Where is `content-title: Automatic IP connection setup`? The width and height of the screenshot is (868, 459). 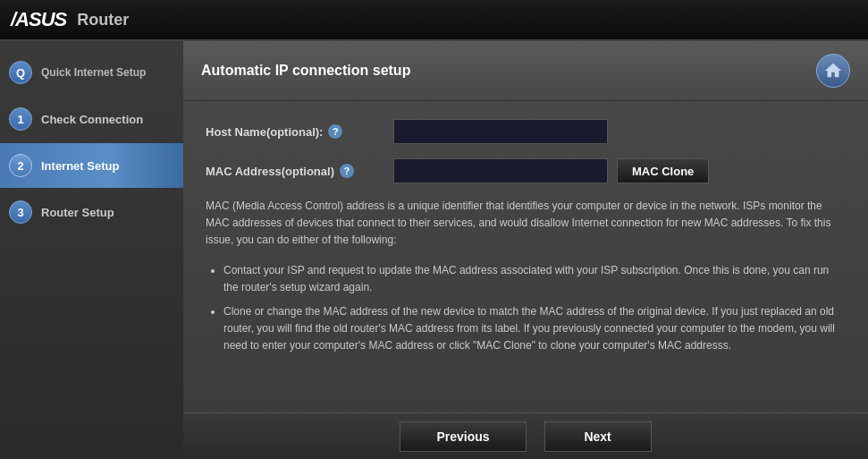 content-title: Automatic IP connection setup is located at coordinates (306, 71).